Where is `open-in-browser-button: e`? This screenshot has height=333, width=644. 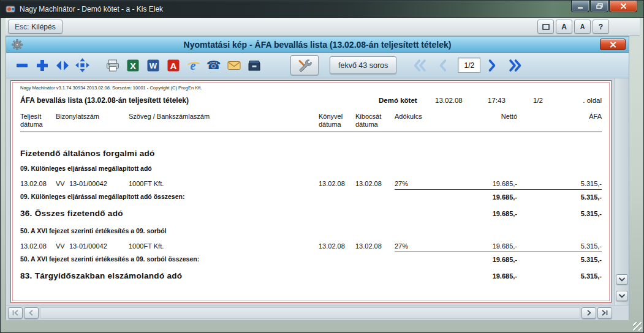 open-in-browser-button: e is located at coordinates (194, 65).